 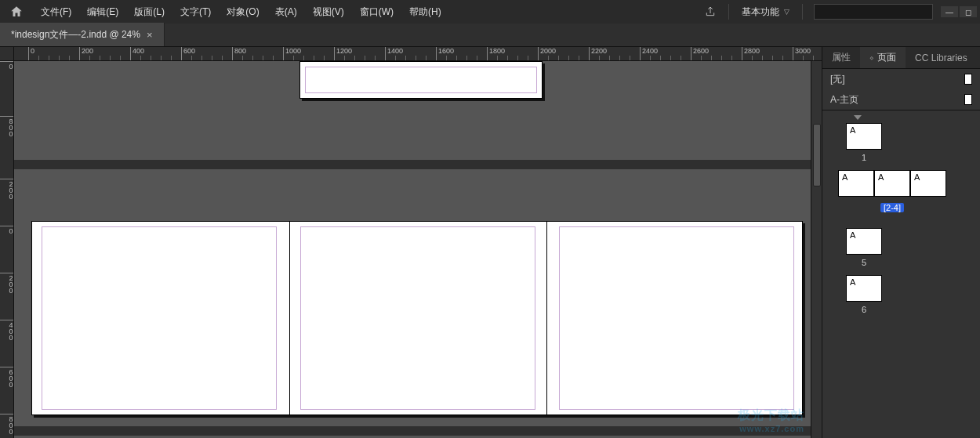 I want to click on vertical-ruler: 08002000200400600800, so click(x=7, y=249).